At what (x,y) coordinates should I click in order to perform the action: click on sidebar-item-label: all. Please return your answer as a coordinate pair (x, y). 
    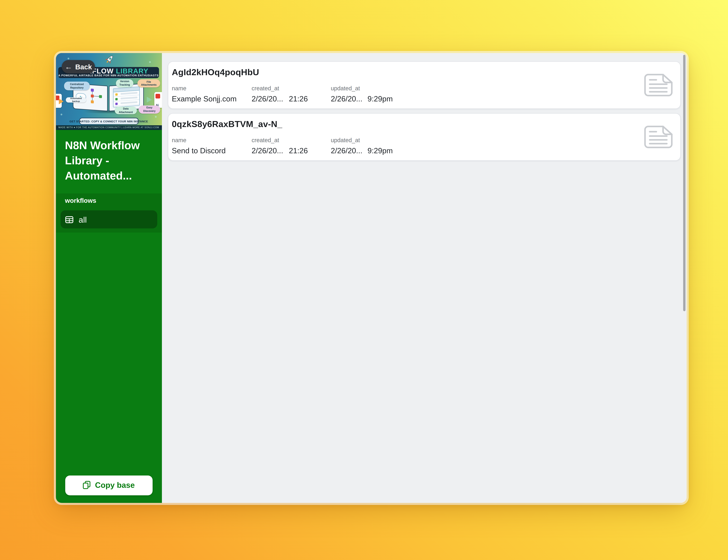
    Looking at the image, I should click on (83, 219).